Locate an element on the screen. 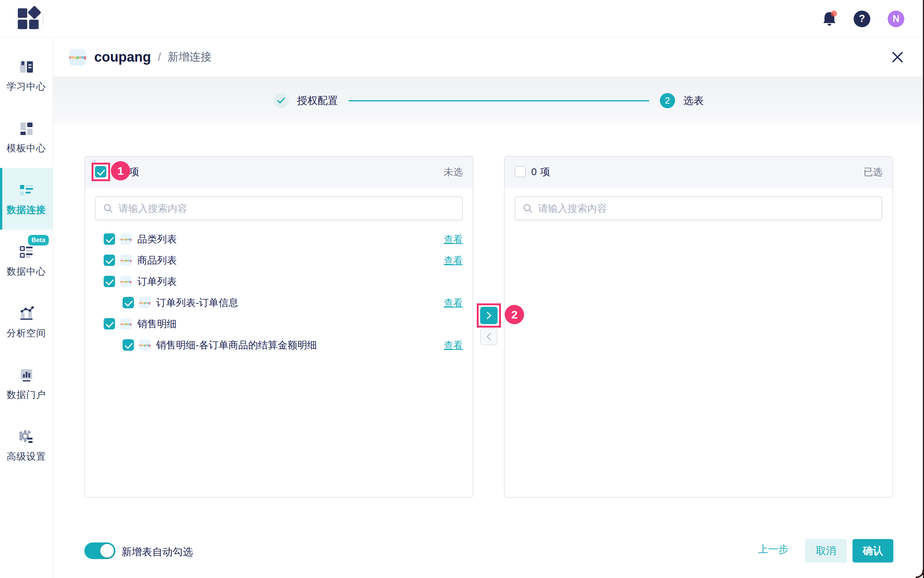 The width and height of the screenshot is (924, 578). available-status-label: 未选 is located at coordinates (453, 172).